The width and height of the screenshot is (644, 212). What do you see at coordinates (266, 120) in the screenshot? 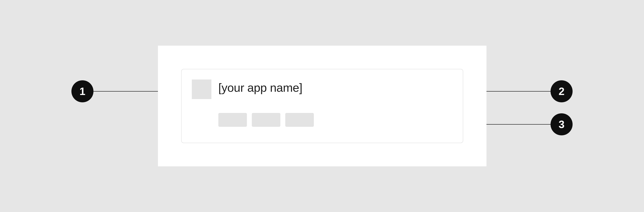
I see `chip-row` at bounding box center [266, 120].